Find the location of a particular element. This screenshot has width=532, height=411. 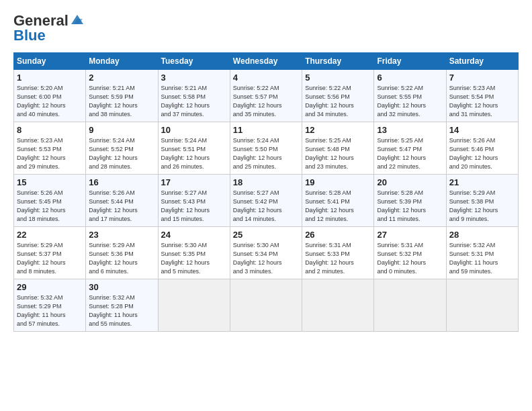

day-number: 17 is located at coordinates (194, 183).